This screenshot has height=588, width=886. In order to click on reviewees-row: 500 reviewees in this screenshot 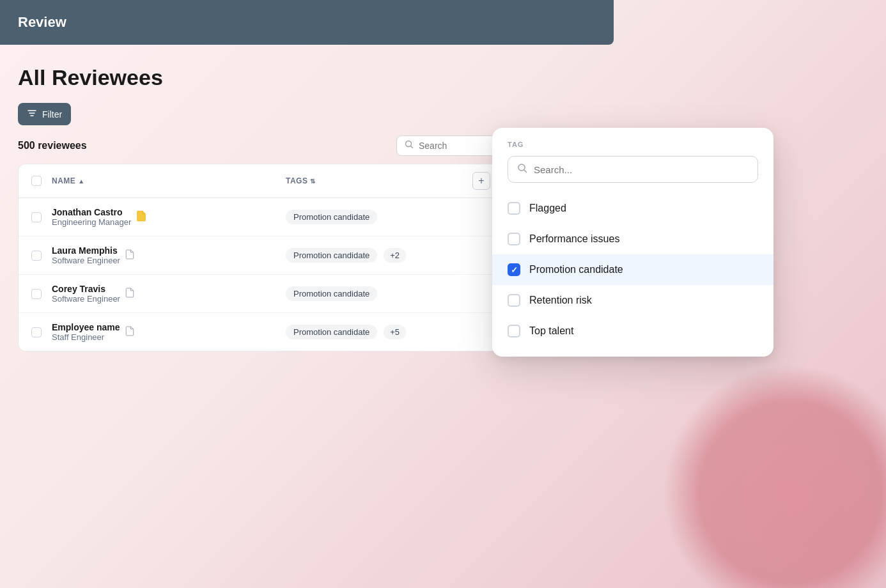, I will do `click(261, 146)`.